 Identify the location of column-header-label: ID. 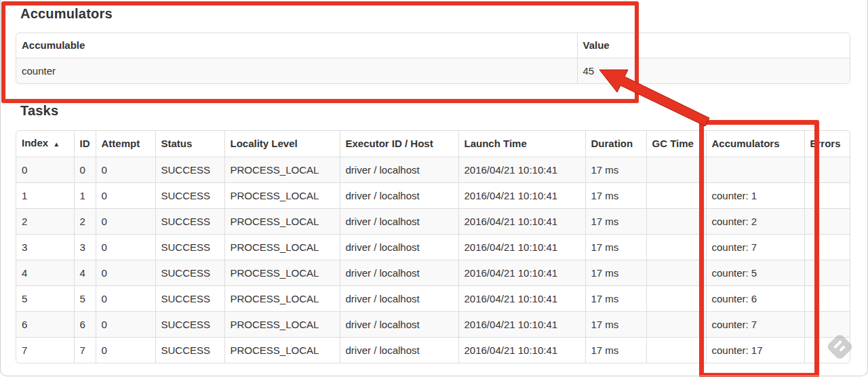
(85, 144).